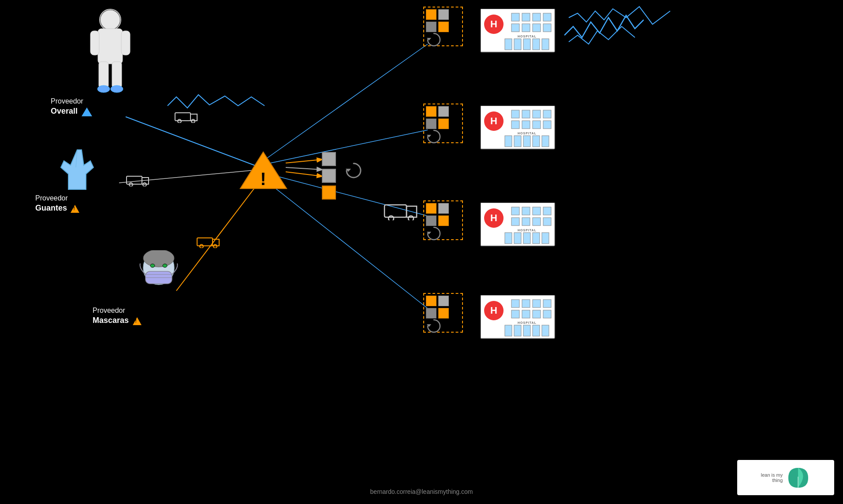 This screenshot has width=843, height=504. What do you see at coordinates (786, 478) in the screenshot?
I see `logo-box: lean is my thing` at bounding box center [786, 478].